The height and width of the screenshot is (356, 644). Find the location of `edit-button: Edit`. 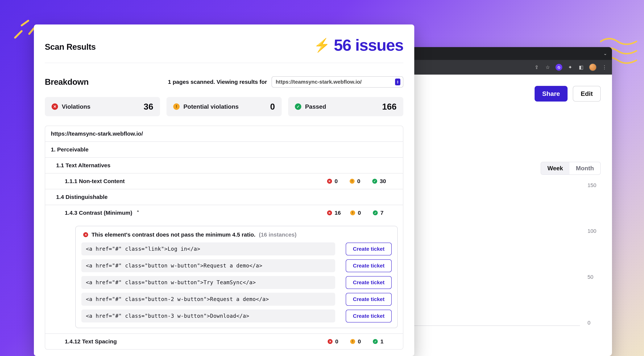

edit-button: Edit is located at coordinates (587, 94).